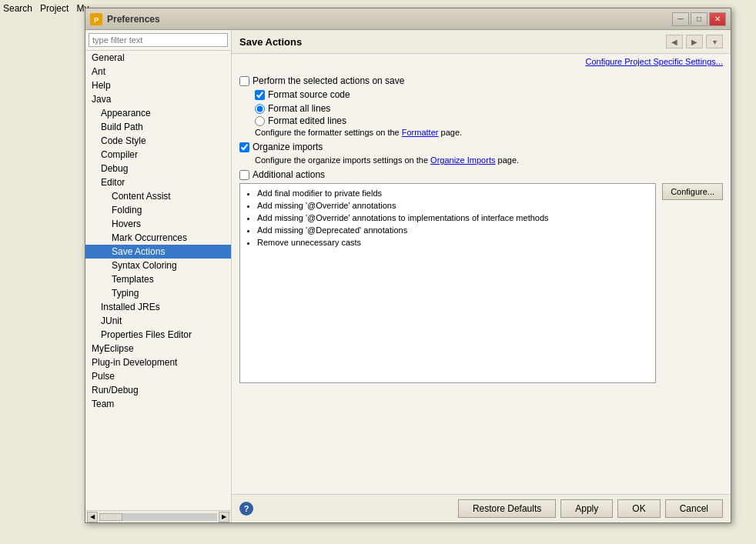 The width and height of the screenshot is (756, 544). Describe the element at coordinates (159, 141) in the screenshot. I see `tree-item-code-style: Code Style` at that location.